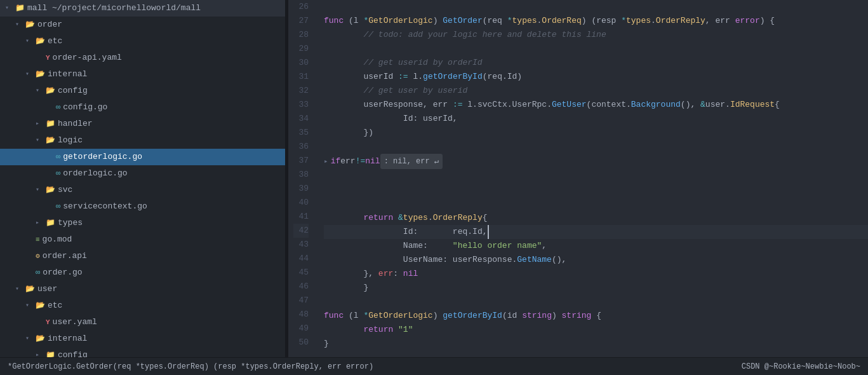 The image size is (868, 375). What do you see at coordinates (51, 223) in the screenshot?
I see `types-order-folder-icon: 📁` at bounding box center [51, 223].